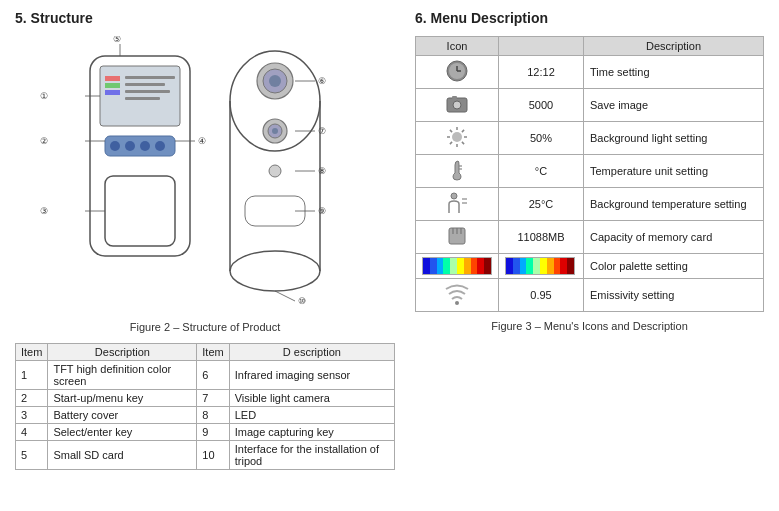 The height and width of the screenshot is (511, 779). Describe the element at coordinates (322, 171) in the screenshot. I see `svg-text: ⑧` at that location.